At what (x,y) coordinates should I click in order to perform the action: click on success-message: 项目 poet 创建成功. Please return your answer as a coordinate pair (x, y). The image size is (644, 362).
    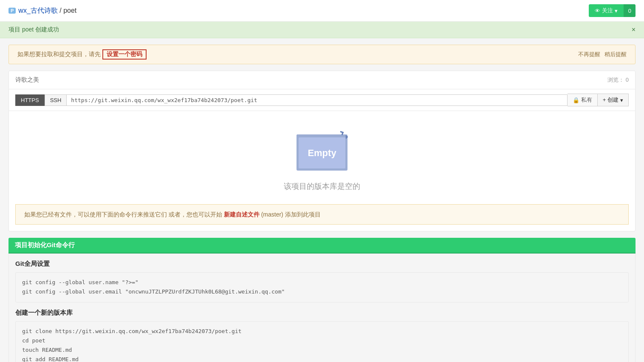
    Looking at the image, I should click on (34, 30).